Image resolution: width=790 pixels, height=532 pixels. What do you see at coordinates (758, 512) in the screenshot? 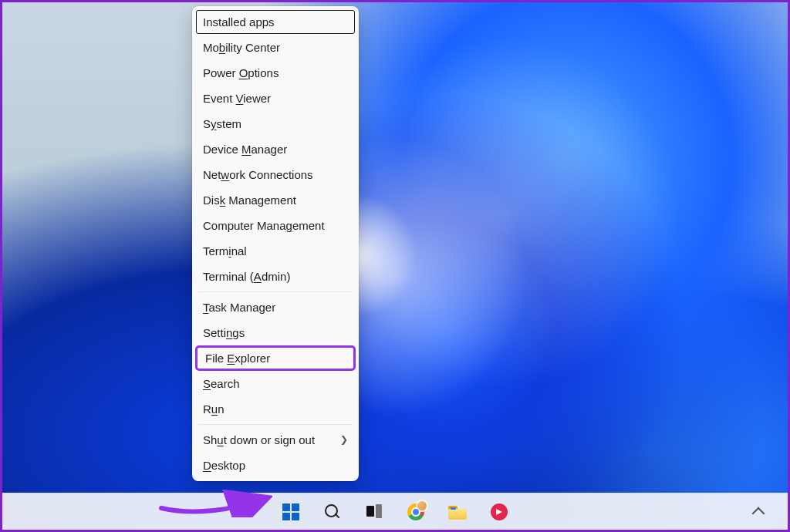
I see `tray-overflow-button` at bounding box center [758, 512].